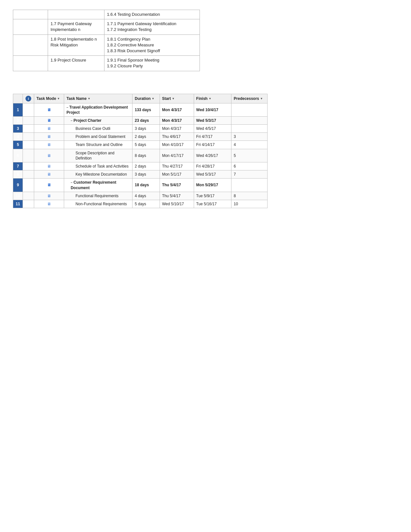  What do you see at coordinates (106, 41) in the screenshot?
I see `top-summary-table: 1.6.4 Testing Documentation 1.7 Payment …` at bounding box center [106, 41].